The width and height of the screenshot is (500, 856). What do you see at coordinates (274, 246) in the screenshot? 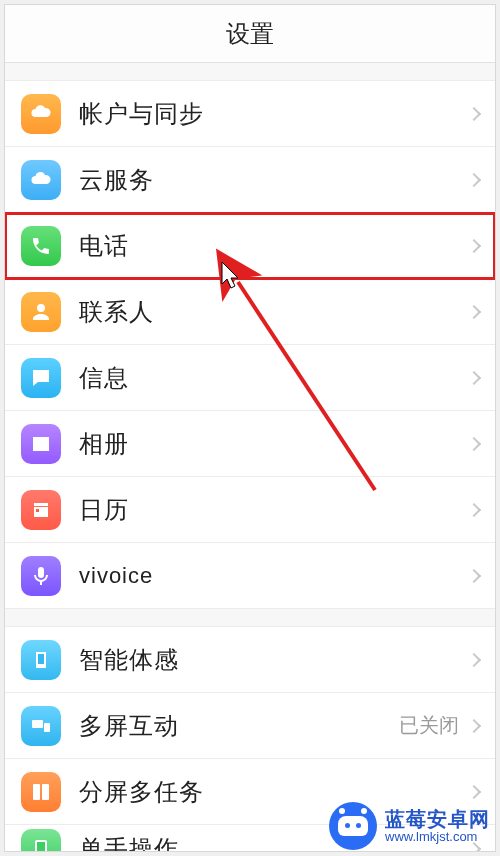
I see `row-label: 电话` at bounding box center [274, 246].